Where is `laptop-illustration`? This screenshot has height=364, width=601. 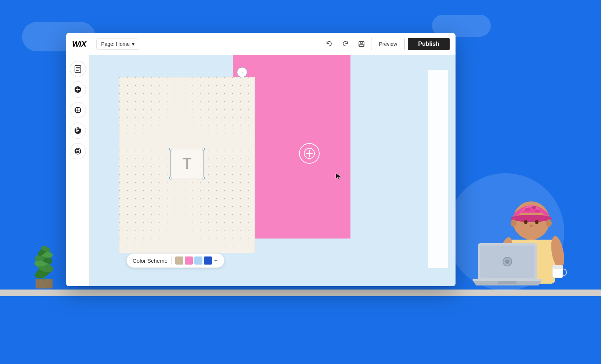 laptop-illustration is located at coordinates (507, 266).